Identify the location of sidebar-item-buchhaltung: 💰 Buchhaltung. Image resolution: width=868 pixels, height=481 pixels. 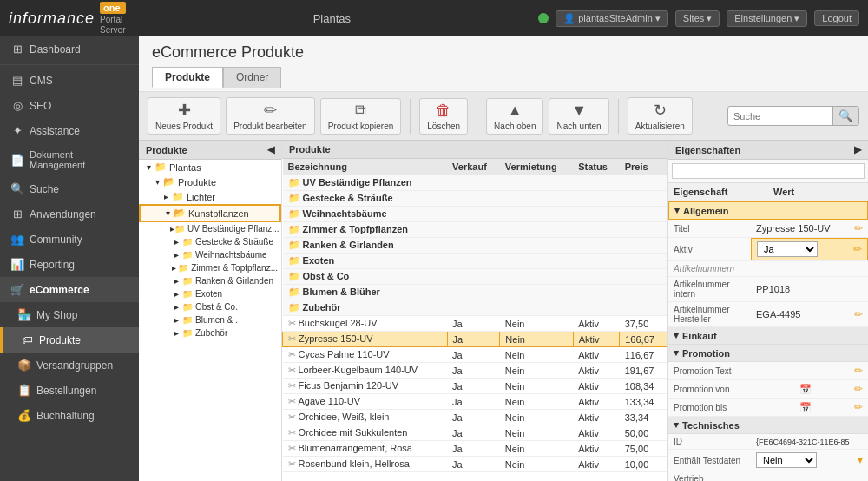
(69, 415).